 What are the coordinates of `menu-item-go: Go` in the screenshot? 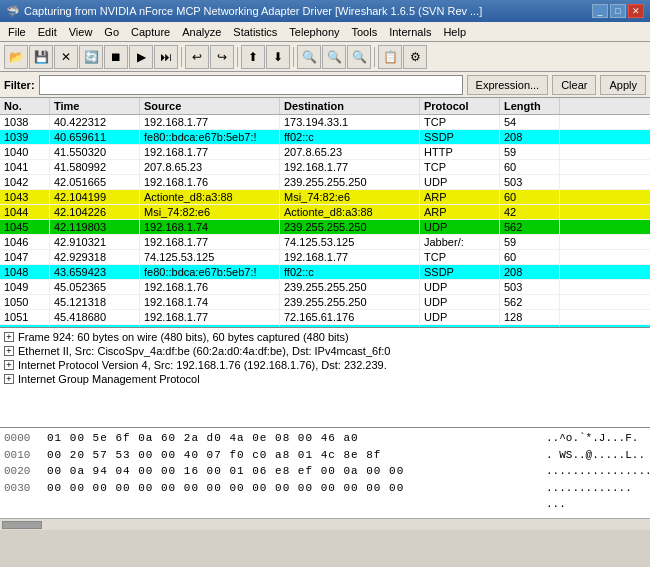 It's located at (112, 32).